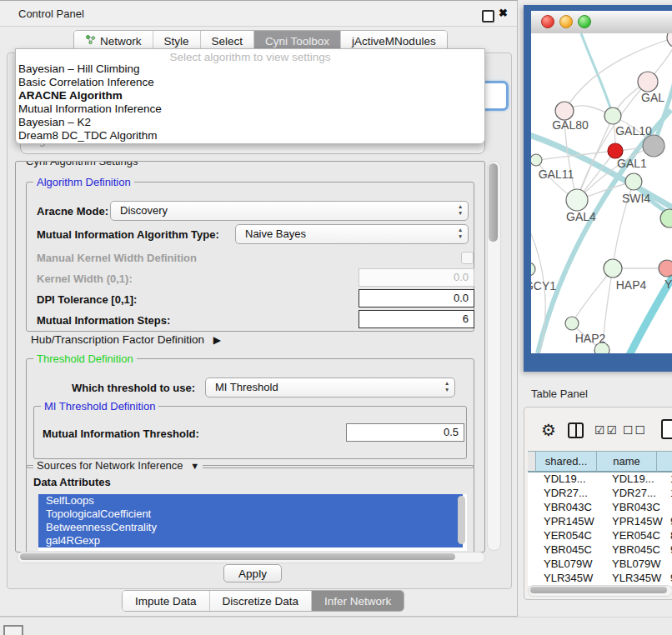 This screenshot has height=635, width=672. What do you see at coordinates (118, 465) in the screenshot?
I see `sources-group-title: Sources for Network Inference ▼` at bounding box center [118, 465].